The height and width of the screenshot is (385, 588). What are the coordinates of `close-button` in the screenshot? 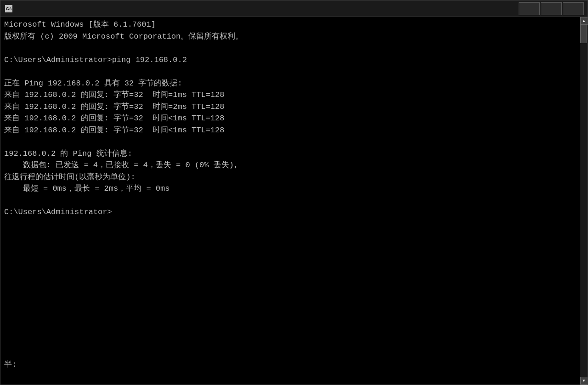 It's located at (573, 9).